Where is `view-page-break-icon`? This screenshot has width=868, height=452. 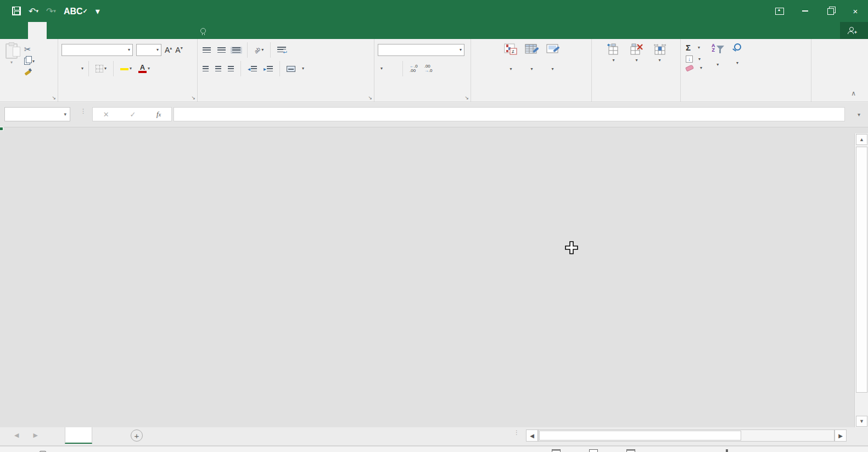
view-page-break-icon is located at coordinates (631, 450).